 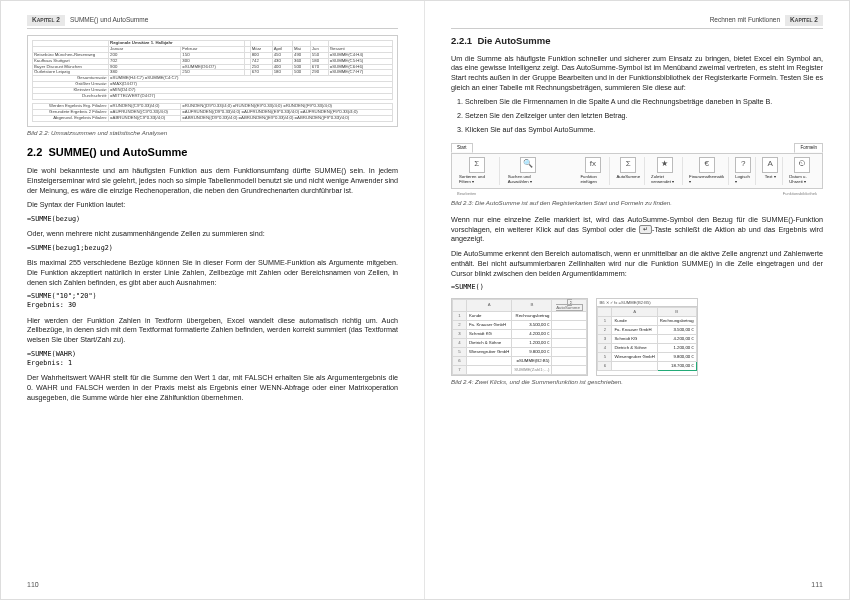 I want to click on running-head-text: SUMME() und AutoSumme, so click(x=109, y=20).